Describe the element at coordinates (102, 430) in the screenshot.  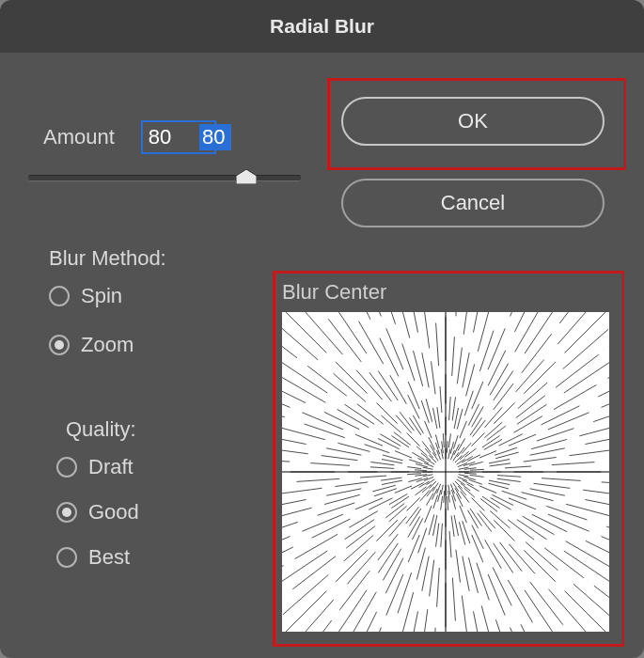
I see `quality-title: Quality:` at that location.